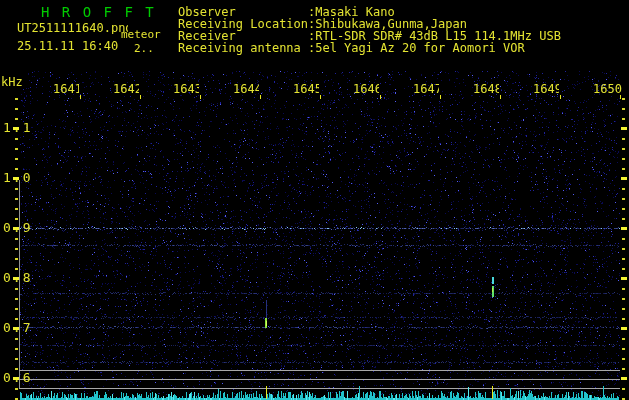 The width and height of the screenshot is (629, 400). What do you see at coordinates (246, 90) in the screenshot?
I see `x-axis-label: 1644` at bounding box center [246, 90].